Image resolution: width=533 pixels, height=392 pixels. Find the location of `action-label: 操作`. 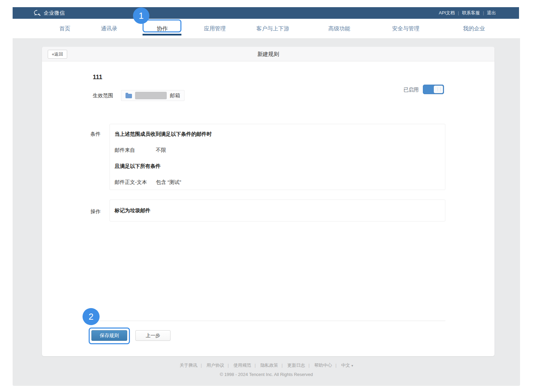

action-label: 操作 is located at coordinates (95, 212).